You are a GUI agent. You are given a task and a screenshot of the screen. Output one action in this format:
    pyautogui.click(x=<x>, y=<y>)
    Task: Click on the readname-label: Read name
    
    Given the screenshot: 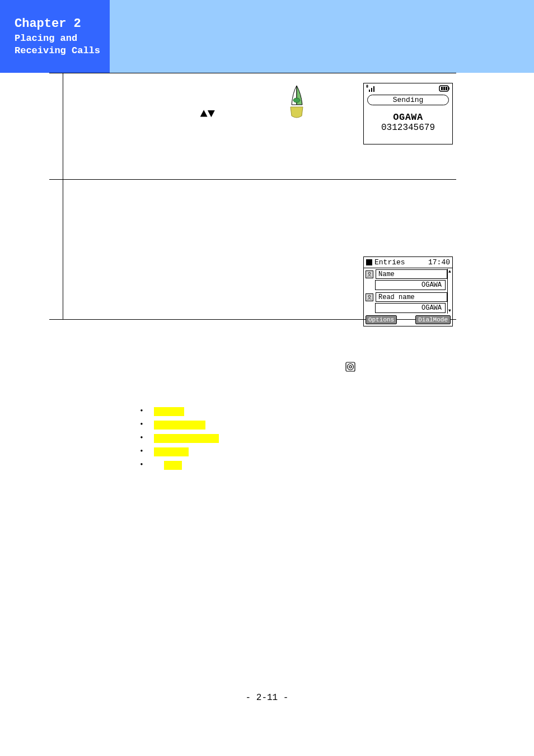 What is the action you would take?
    pyautogui.click(x=411, y=297)
    